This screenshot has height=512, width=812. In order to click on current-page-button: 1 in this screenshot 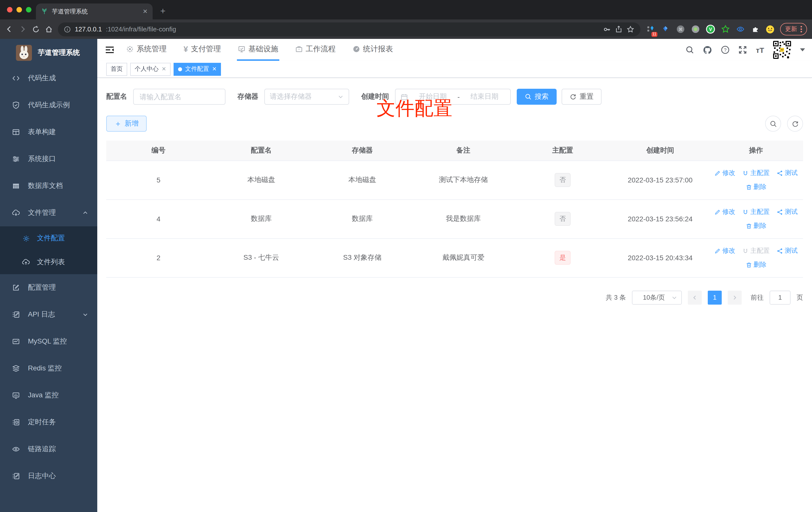, I will do `click(715, 297)`.